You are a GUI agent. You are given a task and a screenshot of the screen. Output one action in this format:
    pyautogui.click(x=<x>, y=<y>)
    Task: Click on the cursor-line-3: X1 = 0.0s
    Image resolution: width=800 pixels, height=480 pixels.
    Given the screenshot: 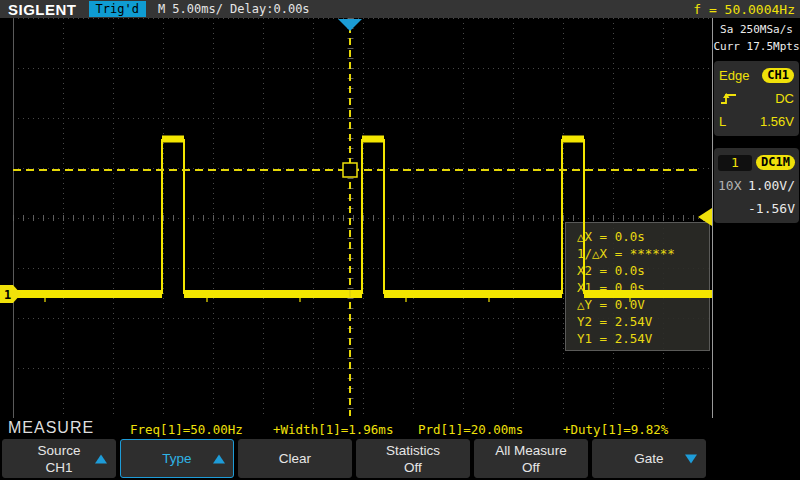 What is the action you would take?
    pyautogui.click(x=643, y=288)
    